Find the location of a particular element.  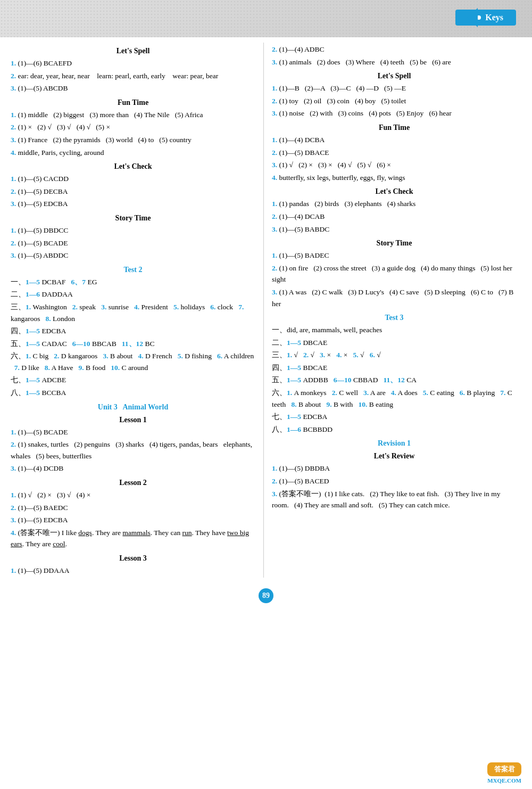

lets-check-1-title: Let's Check is located at coordinates (133, 167).